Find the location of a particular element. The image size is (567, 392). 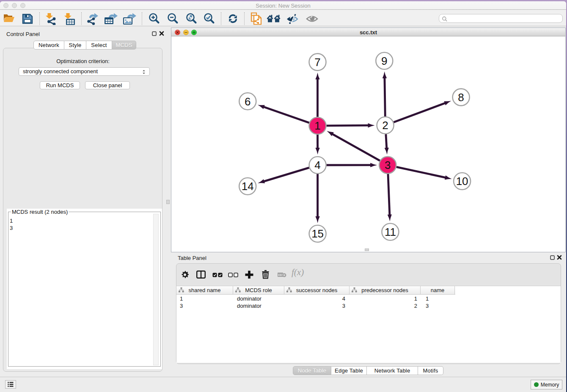

svg-text: 6 is located at coordinates (248, 102).